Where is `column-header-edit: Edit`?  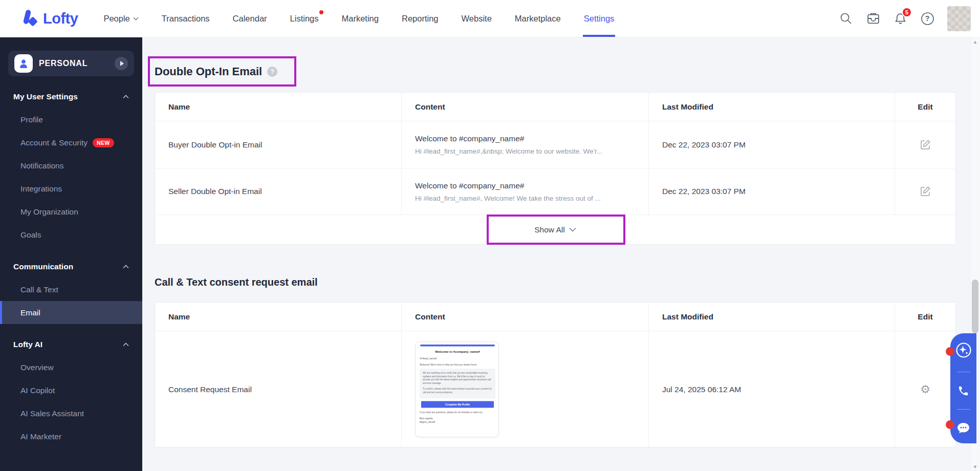
column-header-edit: Edit is located at coordinates (925, 316).